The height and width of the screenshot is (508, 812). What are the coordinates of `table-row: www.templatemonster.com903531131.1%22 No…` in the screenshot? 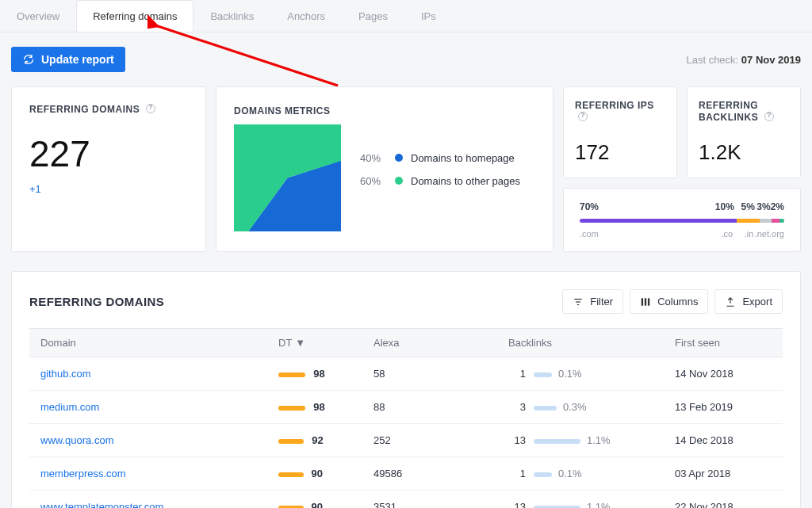 It's located at (406, 499).